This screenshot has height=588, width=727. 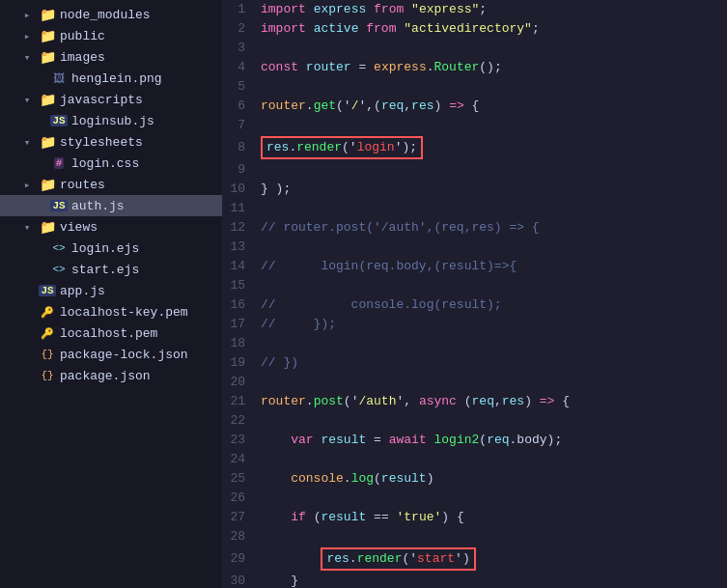 I want to click on line-content: // });, so click(x=494, y=324).